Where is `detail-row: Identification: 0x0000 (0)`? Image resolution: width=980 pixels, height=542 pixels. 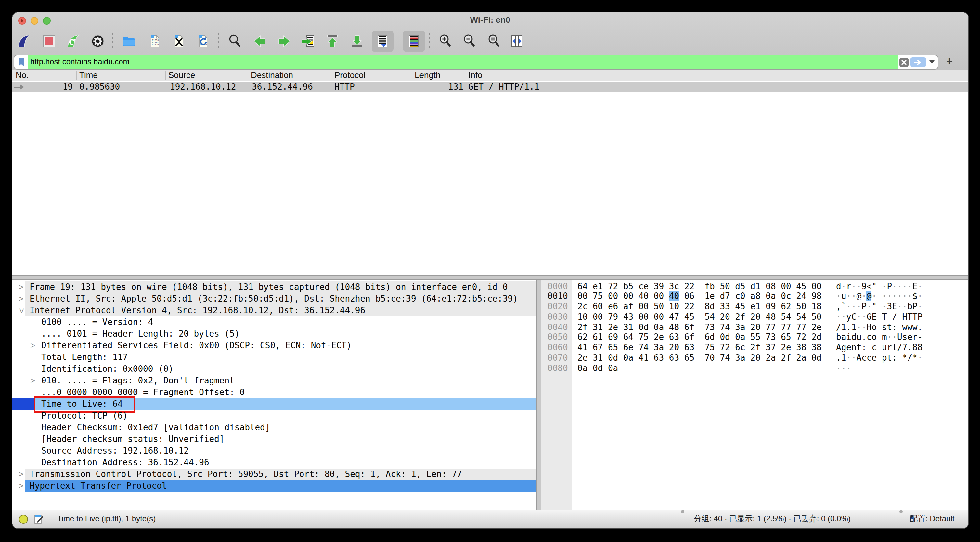 detail-row: Identification: 0x0000 (0) is located at coordinates (274, 369).